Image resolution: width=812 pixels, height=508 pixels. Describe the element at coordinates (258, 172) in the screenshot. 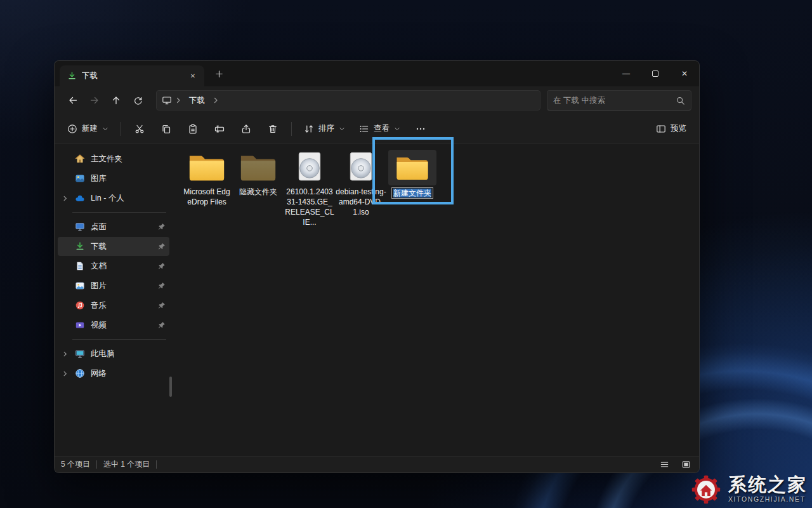

I see `file-tile-hidden-folder: 隐藏文件夹` at that location.